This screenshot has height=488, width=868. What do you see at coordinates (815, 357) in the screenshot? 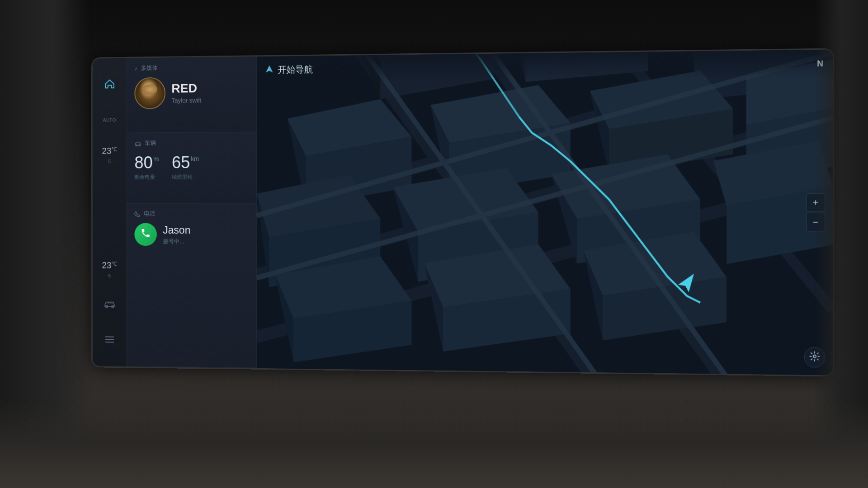
I see `settings-icon` at bounding box center [815, 357].